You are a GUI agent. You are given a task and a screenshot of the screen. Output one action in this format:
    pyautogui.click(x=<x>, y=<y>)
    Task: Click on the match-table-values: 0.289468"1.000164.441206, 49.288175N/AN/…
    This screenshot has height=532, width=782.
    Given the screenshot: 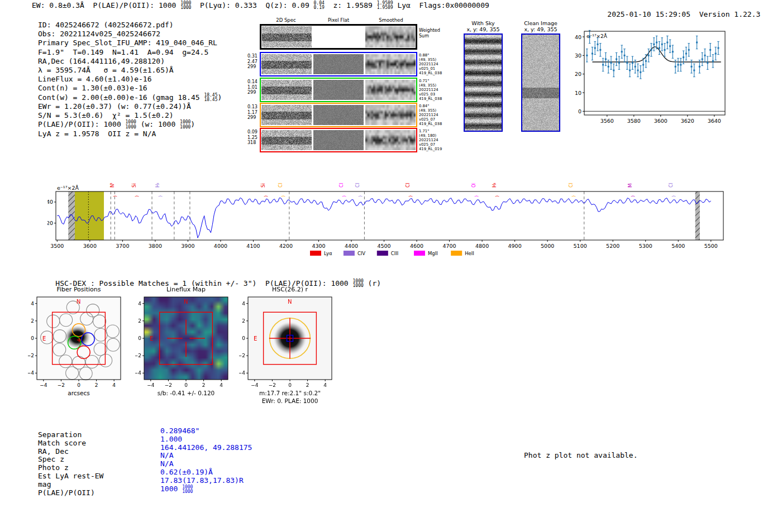 What is the action you would take?
    pyautogui.click(x=206, y=461)
    